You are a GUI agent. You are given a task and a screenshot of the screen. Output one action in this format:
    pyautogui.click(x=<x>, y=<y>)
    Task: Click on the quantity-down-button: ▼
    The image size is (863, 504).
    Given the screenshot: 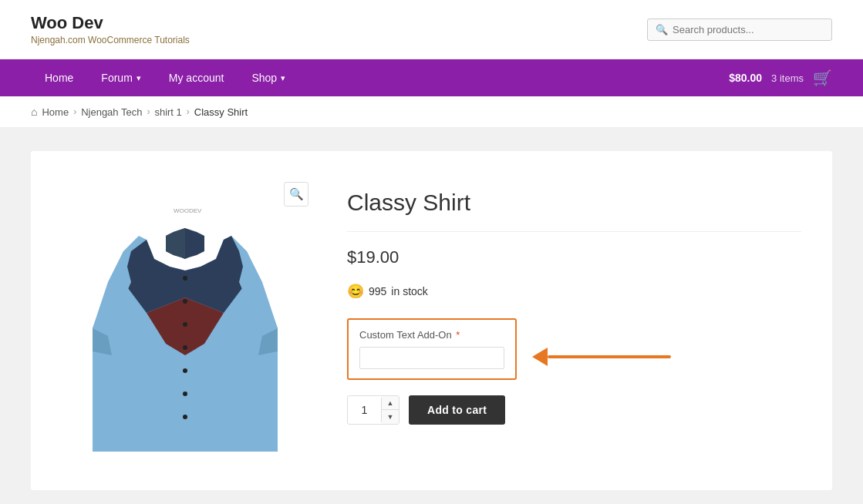 What is the action you would take?
    pyautogui.click(x=390, y=417)
    